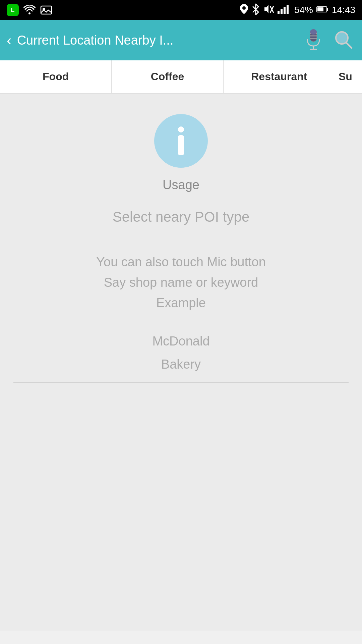  Describe the element at coordinates (344, 40) in the screenshot. I see `search-button` at that location.